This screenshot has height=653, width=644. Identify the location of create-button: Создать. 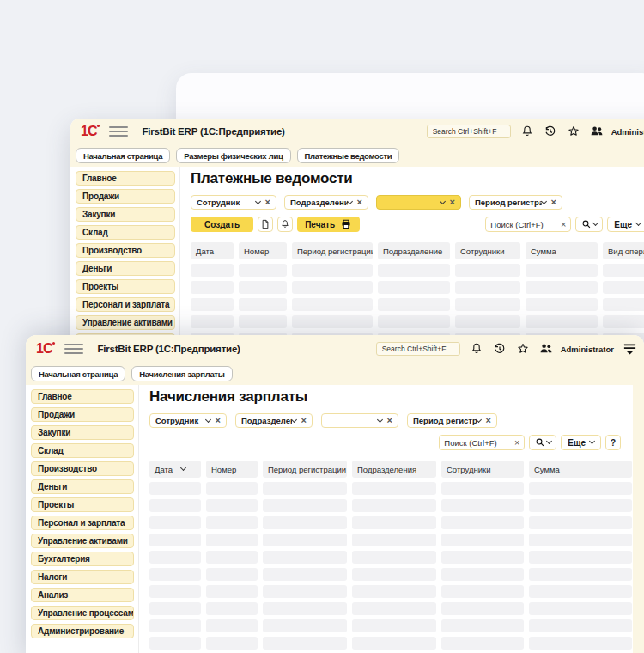
(222, 224).